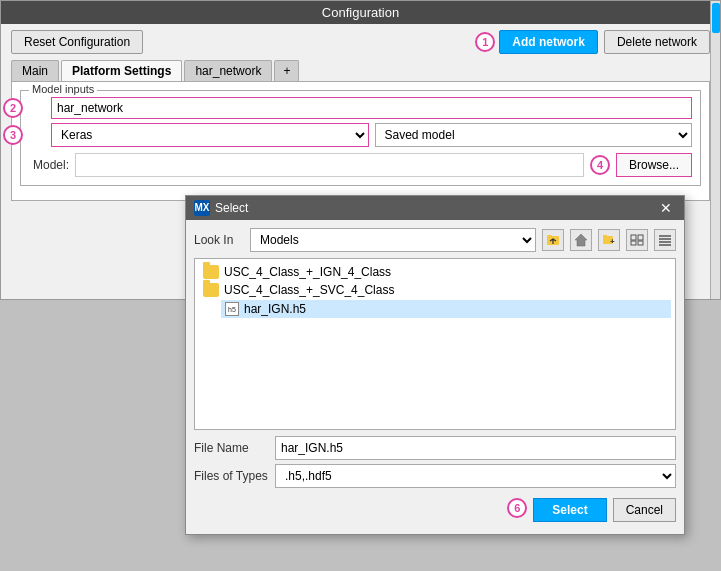 The width and height of the screenshot is (721, 571). I want to click on annotation-5: 5, so click(194, 309).